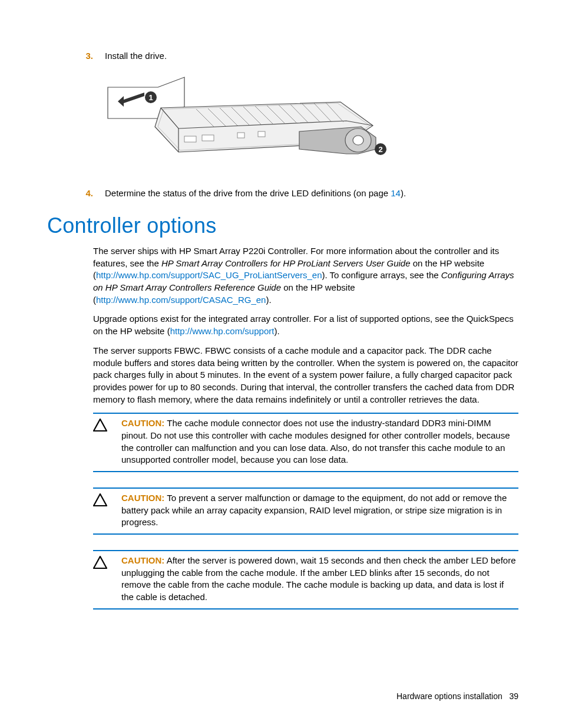 The width and height of the screenshot is (562, 728). I want to click on p1-link2: http://www.hp.com/support/CASAC_RG_en, so click(181, 299).